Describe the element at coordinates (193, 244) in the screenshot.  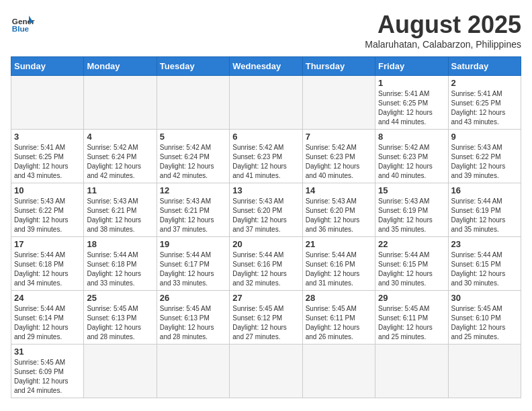
I see `day-number: 19` at that location.